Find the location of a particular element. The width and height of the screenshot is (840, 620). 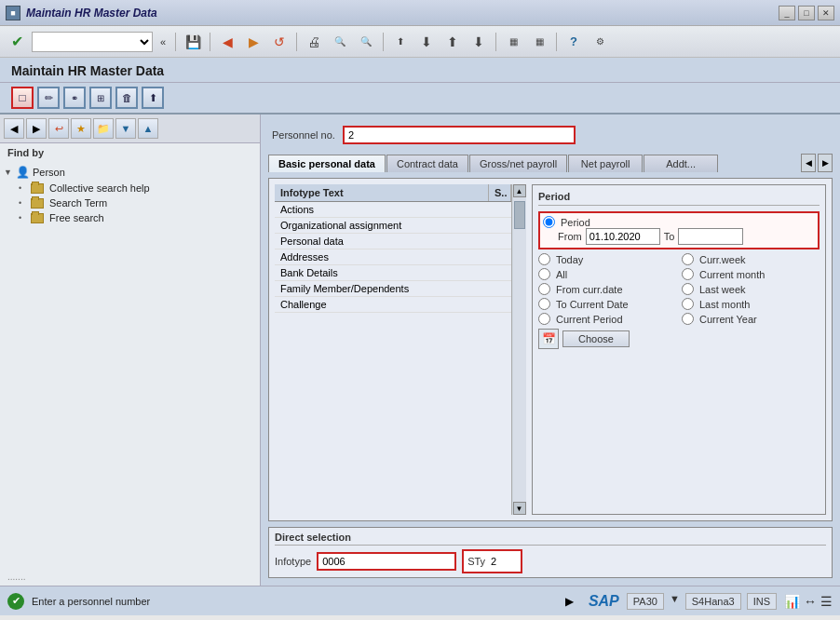

copy-record-btn: ⚭ is located at coordinates (75, 98).